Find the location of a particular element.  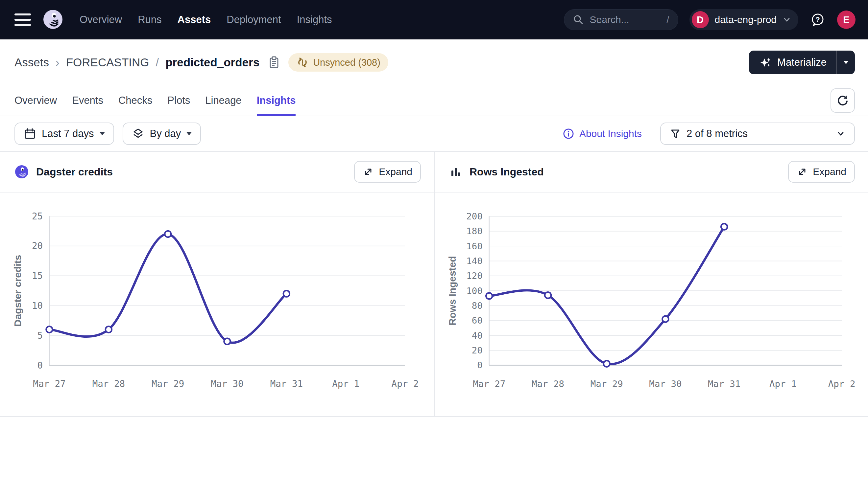

nav-item-overview: Overview is located at coordinates (101, 20).